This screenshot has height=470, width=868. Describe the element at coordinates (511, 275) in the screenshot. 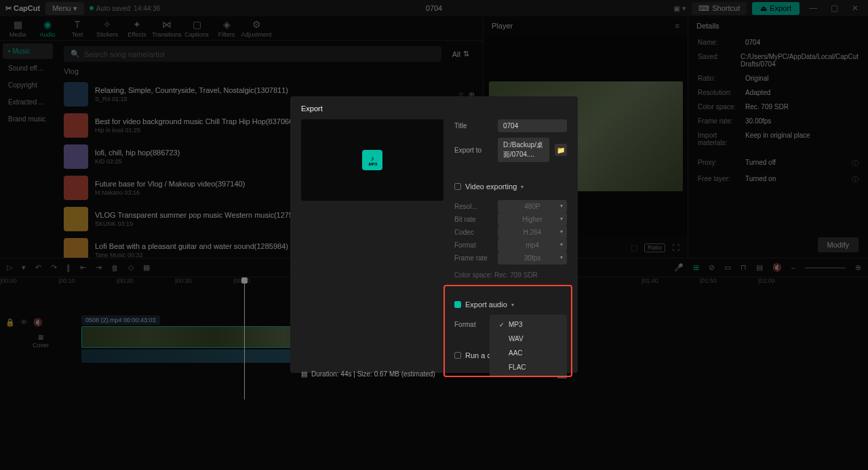

I see `colorspace-text: Color space: Rec. 709 SDR` at that location.